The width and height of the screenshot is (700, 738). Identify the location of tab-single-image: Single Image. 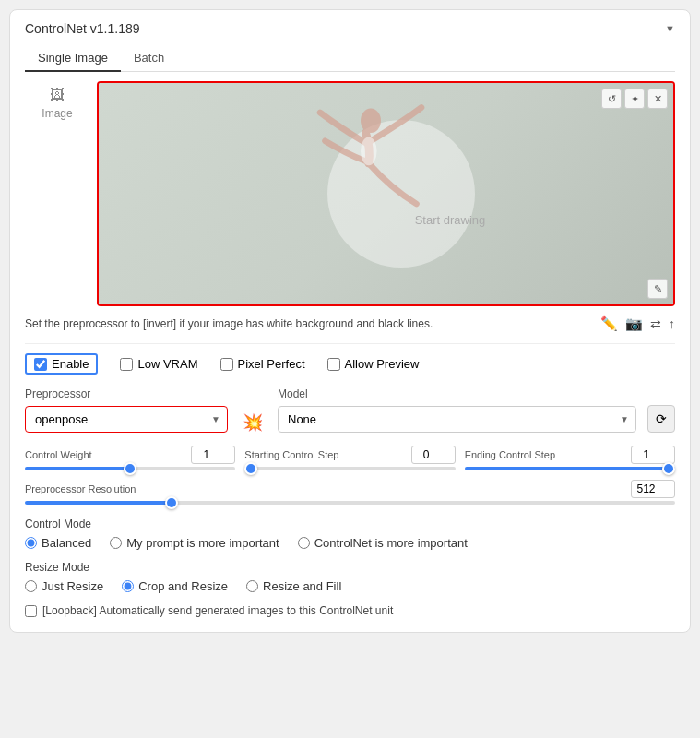
(73, 59).